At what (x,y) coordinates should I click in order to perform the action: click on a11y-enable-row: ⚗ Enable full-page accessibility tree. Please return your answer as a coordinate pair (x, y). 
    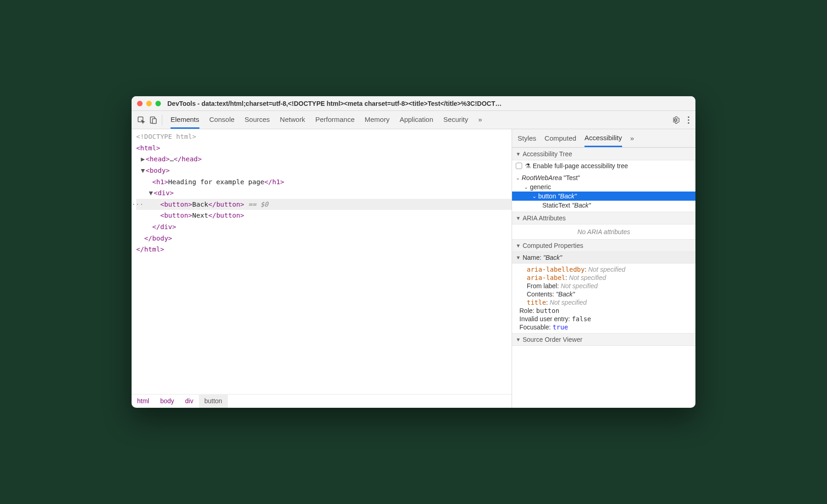
    Looking at the image, I should click on (604, 166).